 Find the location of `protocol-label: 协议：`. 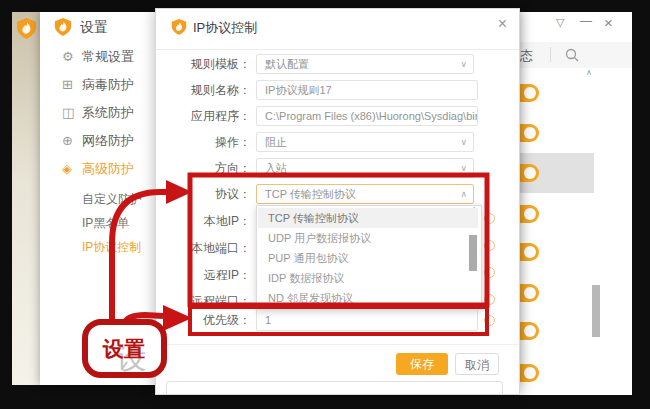

protocol-label: 协议： is located at coordinates (211, 194).